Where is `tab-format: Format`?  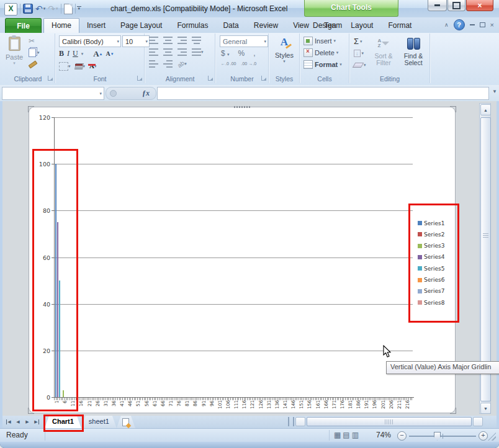
tab-format: Format is located at coordinates (400, 25).